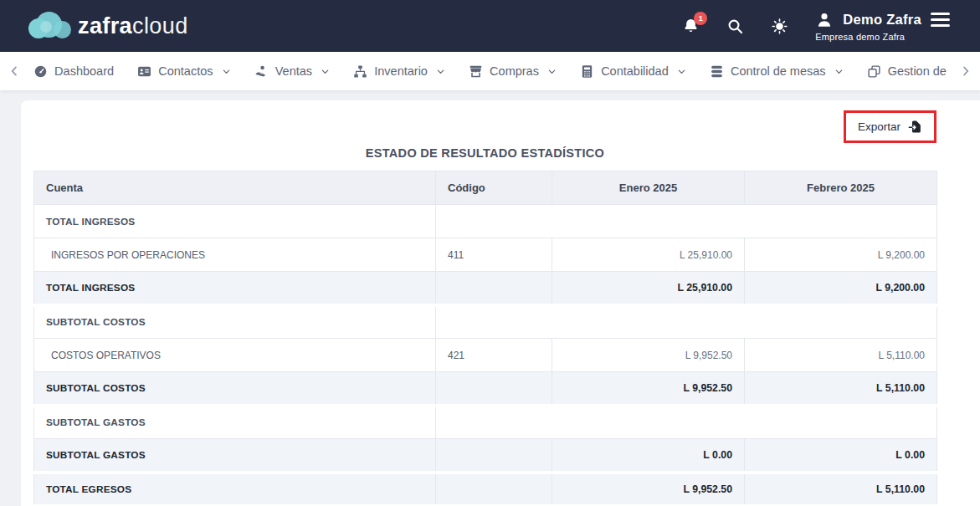 This screenshot has height=506, width=980. I want to click on nav-item-label: Ventas, so click(294, 71).